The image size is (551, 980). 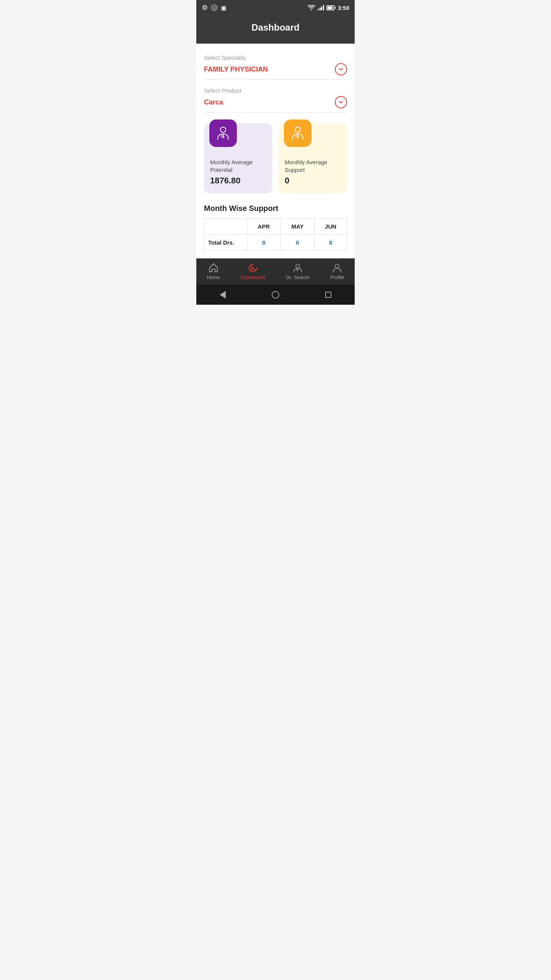 I want to click on page-title: Dashboard, so click(x=276, y=28).